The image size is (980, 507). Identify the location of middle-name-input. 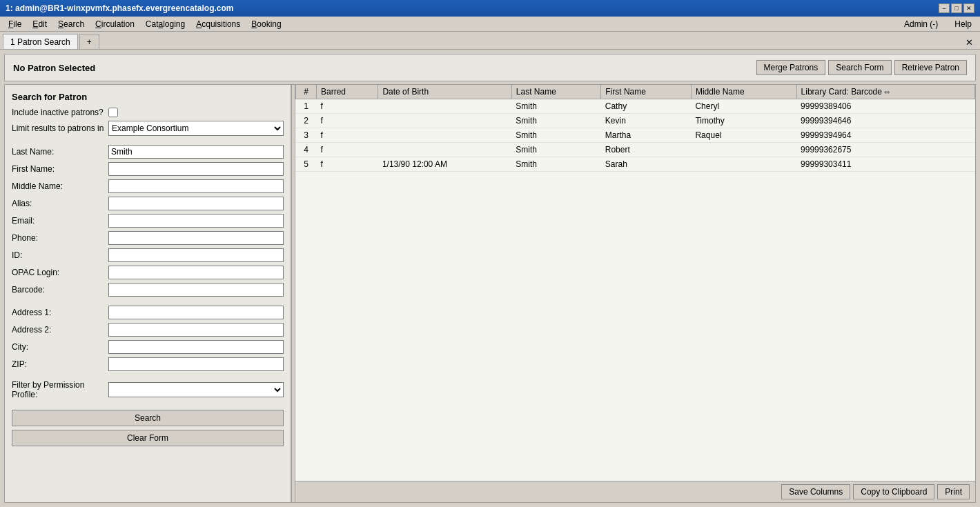
(196, 186).